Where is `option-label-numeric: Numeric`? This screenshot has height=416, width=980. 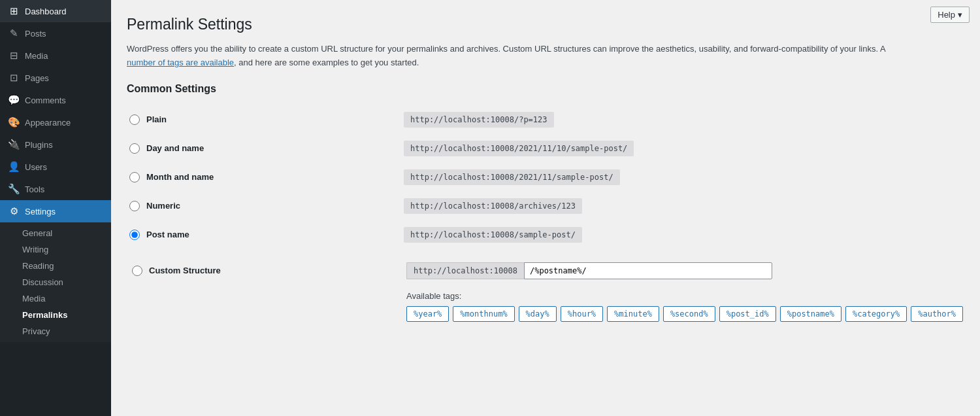
option-label-numeric: Numeric is located at coordinates (264, 206).